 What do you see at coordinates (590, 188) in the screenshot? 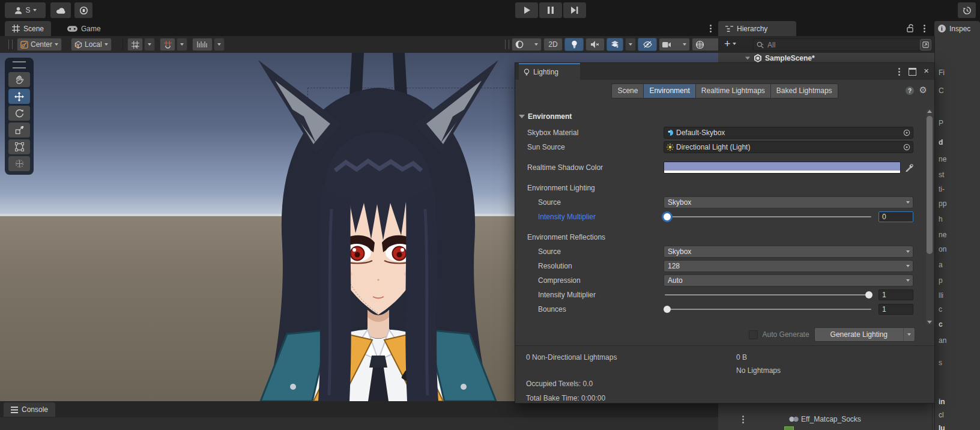
I see `env-lighting-header-label: Environment Lighting` at bounding box center [590, 188].